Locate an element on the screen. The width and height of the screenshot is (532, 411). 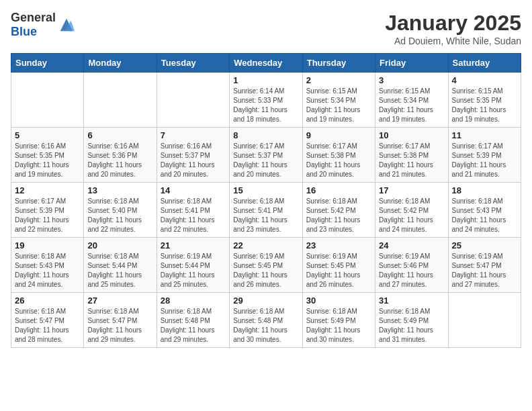
day-number: 9 is located at coordinates (339, 136).